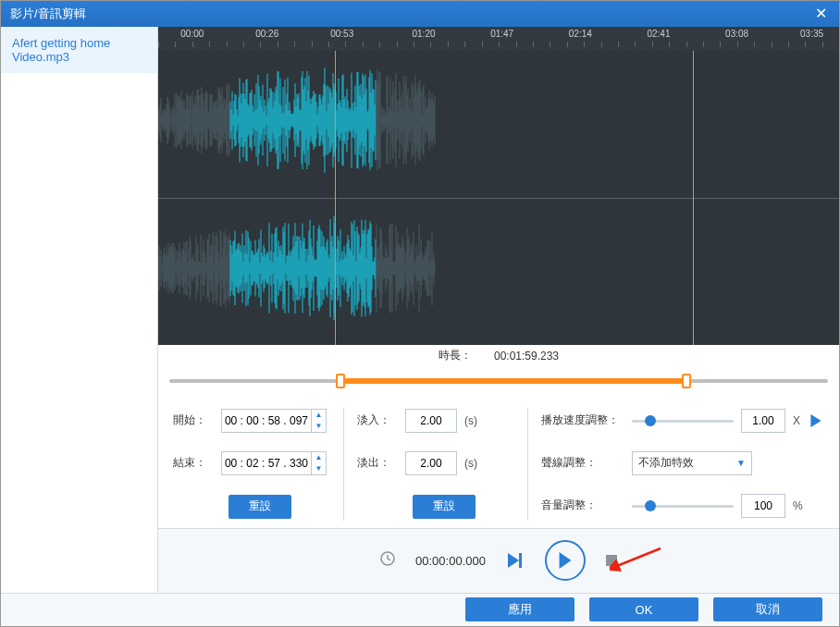  What do you see at coordinates (526, 356) in the screenshot?
I see `duration-value: 00:01:59.233` at bounding box center [526, 356].